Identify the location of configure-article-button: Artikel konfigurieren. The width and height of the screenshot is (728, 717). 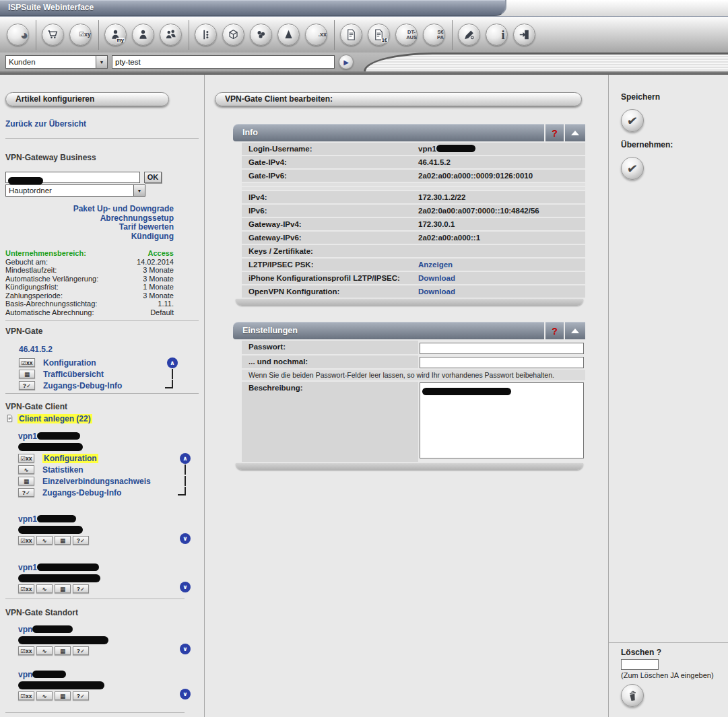
(88, 100).